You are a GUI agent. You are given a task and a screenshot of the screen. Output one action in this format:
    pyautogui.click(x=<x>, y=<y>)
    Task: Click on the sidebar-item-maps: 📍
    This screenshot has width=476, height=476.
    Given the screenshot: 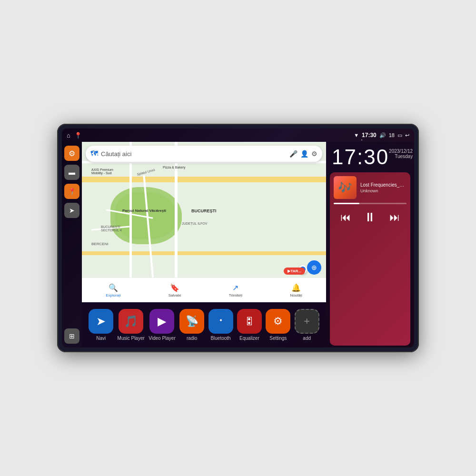 What is the action you would take?
    pyautogui.click(x=72, y=191)
    